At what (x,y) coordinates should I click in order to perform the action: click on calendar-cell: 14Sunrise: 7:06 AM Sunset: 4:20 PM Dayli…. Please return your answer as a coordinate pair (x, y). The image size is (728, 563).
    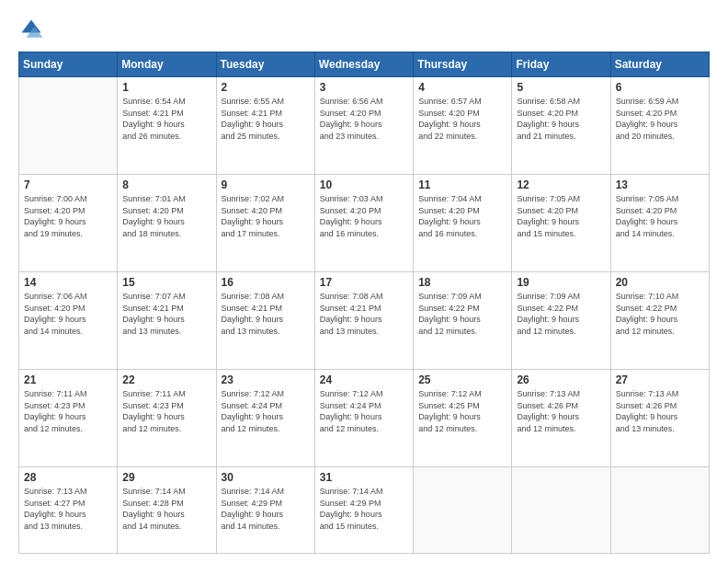
    Looking at the image, I should click on (68, 321).